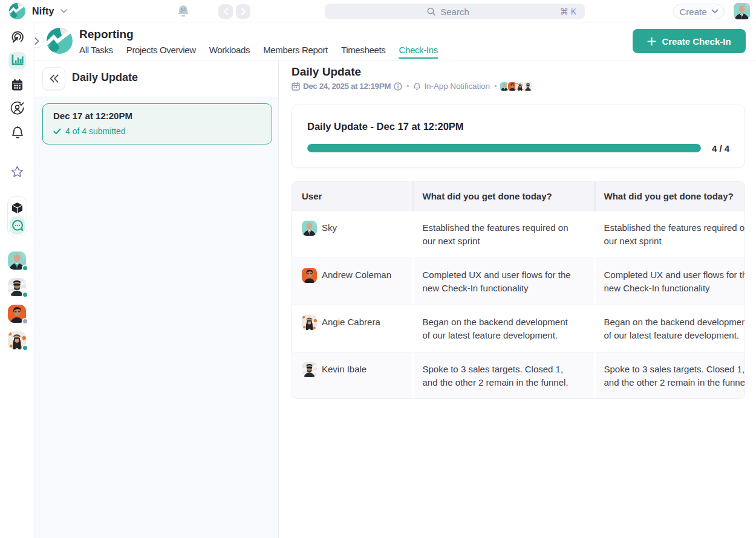 The image size is (756, 538). Describe the element at coordinates (412, 86) in the screenshot. I see `check-in-meta: Dec 24, 2025 at 12:19PM • In-App Notific…` at that location.